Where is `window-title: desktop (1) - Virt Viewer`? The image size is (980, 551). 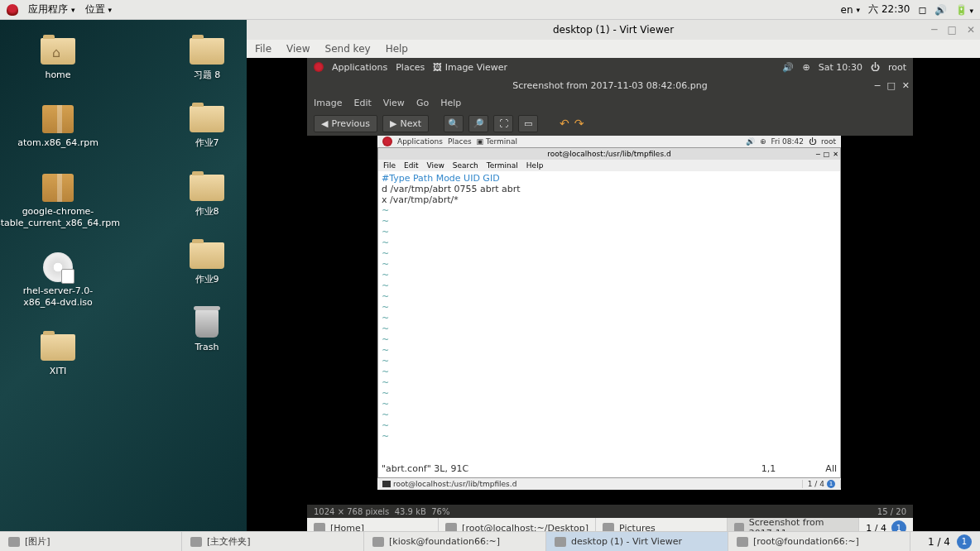
window-title: desktop (1) - Virt Viewer is located at coordinates (613, 30).